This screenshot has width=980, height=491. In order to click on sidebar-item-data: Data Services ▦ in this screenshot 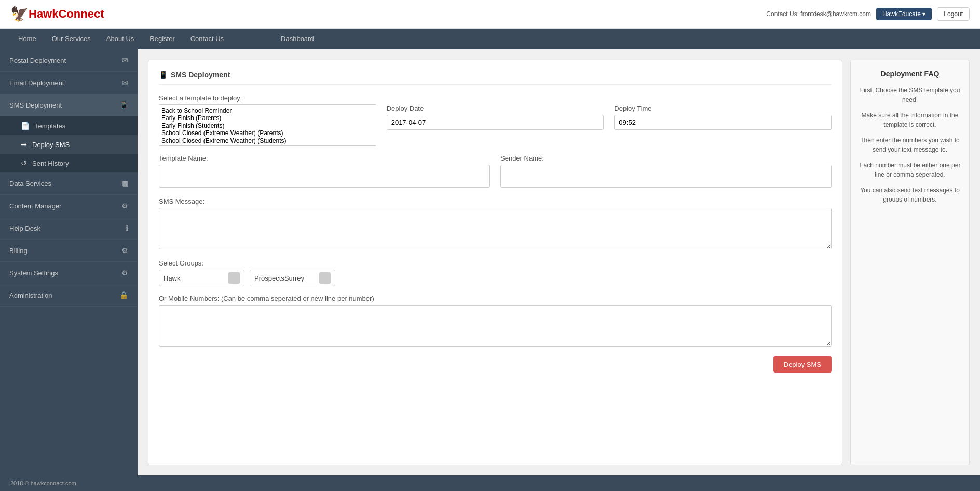, I will do `click(69, 184)`.